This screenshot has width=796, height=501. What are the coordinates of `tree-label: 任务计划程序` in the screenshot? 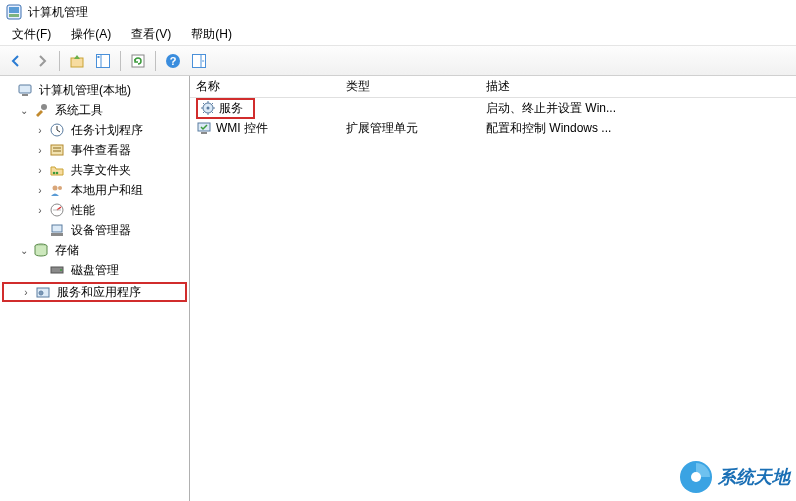 It's located at (107, 130).